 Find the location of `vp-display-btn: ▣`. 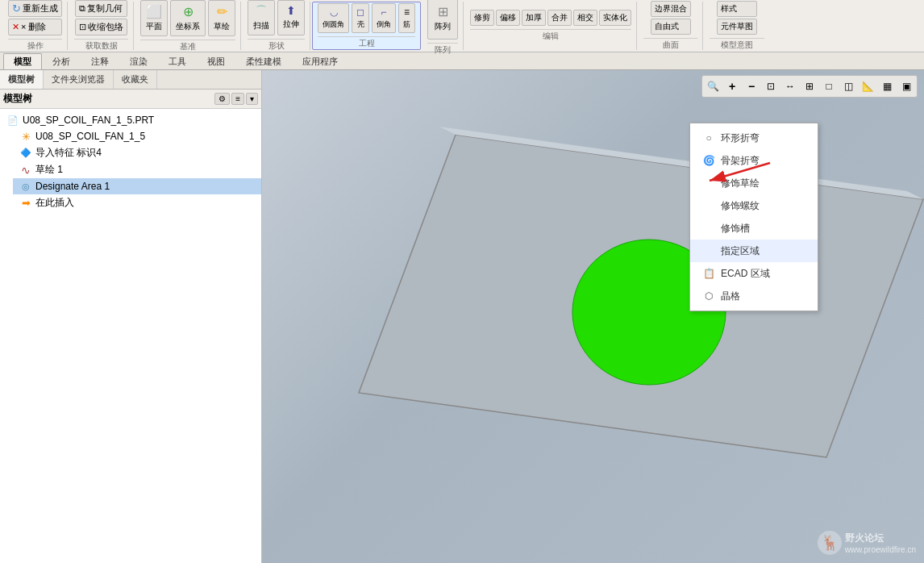

vp-display-btn: ▣ is located at coordinates (906, 86).